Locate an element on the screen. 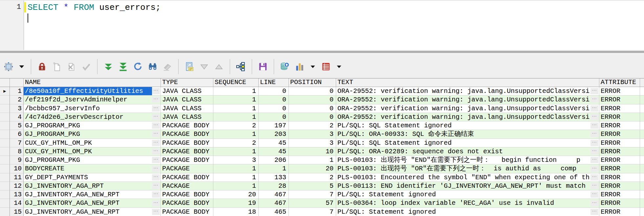  cell-line: 28 is located at coordinates (274, 186).